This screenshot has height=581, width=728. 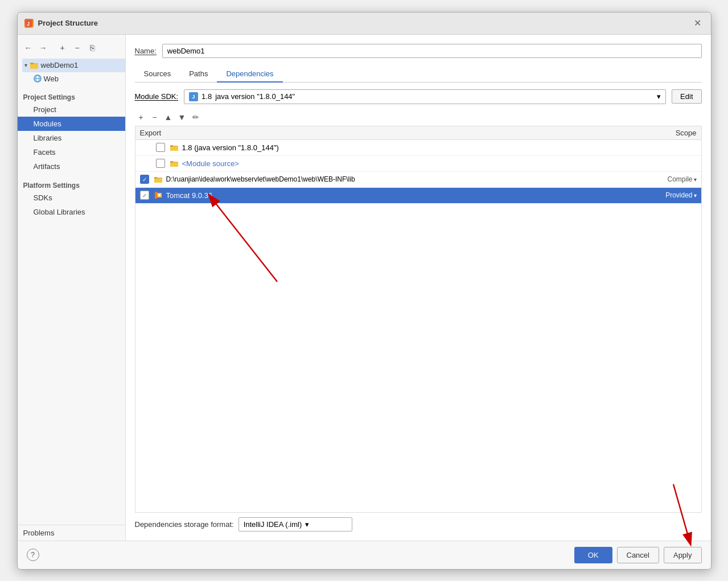 What do you see at coordinates (161, 163) in the screenshot?
I see `module-source-checkbox` at bounding box center [161, 163].